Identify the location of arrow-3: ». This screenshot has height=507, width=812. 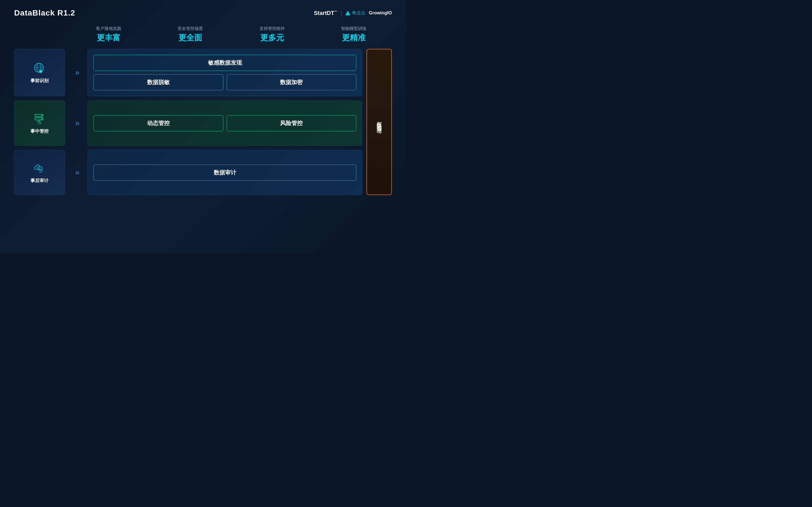
(76, 172).